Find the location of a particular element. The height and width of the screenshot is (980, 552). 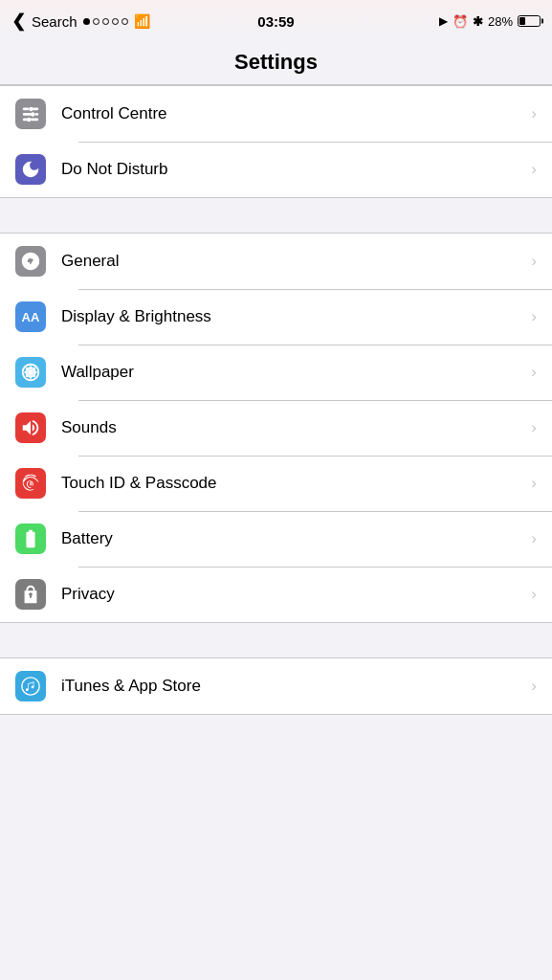

row-battery: Battery › is located at coordinates (276, 539).